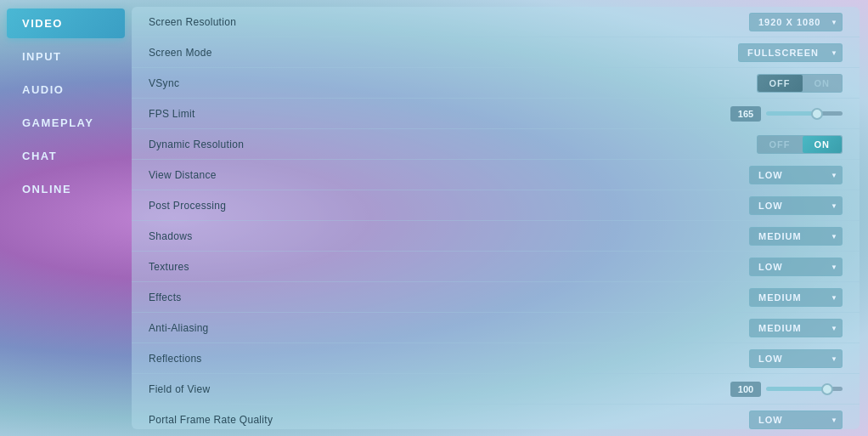 The image size is (868, 436). I want to click on dropdown-view-distance: LOWMEDIUMHIGHULTRA, so click(796, 175).